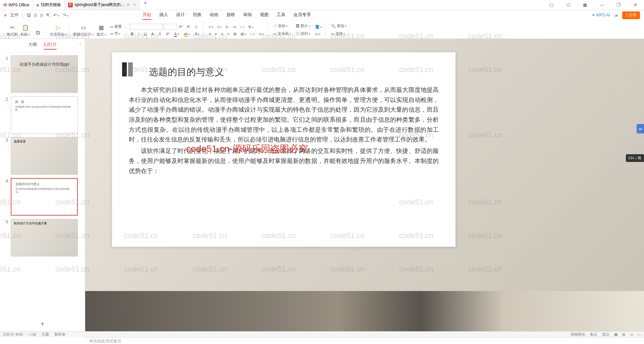 This screenshot has width=644, height=344. I want to click on fill-icon: 🪣▾, so click(319, 27).